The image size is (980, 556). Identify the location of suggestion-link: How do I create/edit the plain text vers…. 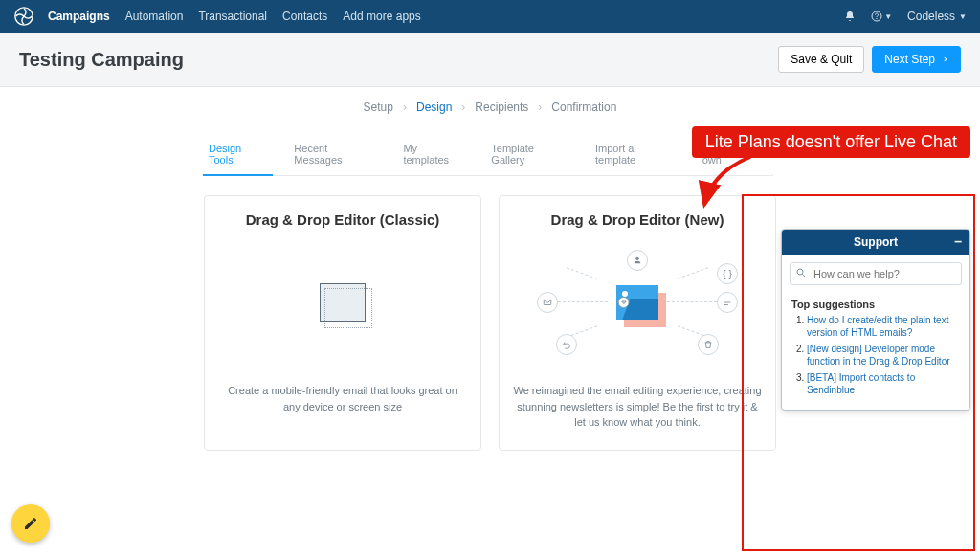
(878, 326).